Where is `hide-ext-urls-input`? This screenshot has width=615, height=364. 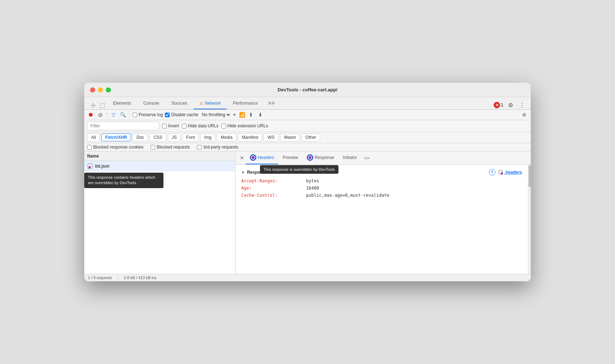
hide-ext-urls-input is located at coordinates (224, 126).